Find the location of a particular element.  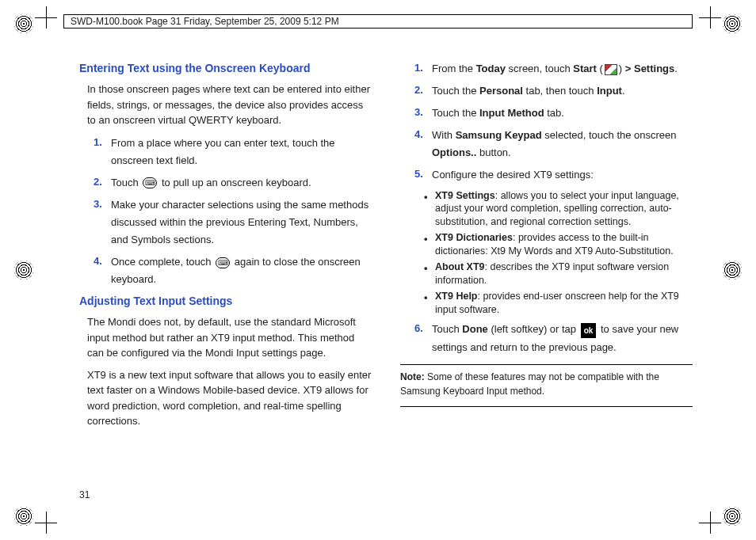

header-title: SWD-M100.book Page 31 Friday, September … is located at coordinates (204, 21).